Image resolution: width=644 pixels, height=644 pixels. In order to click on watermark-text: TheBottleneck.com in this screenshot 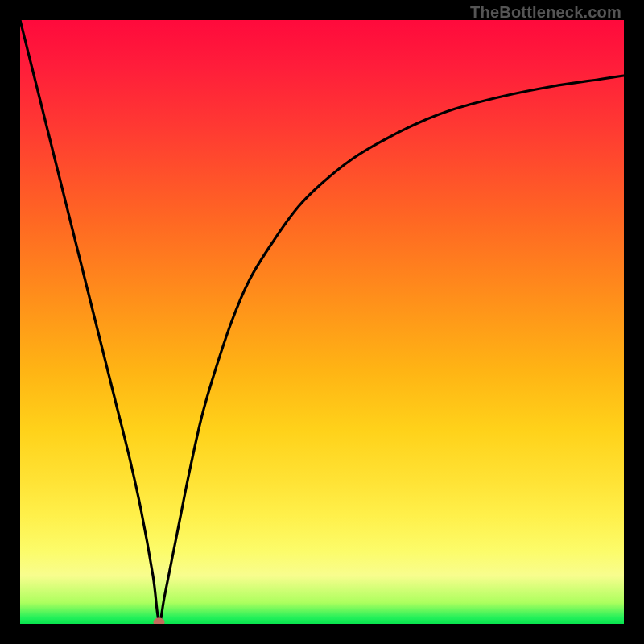, I will do `click(546, 13)`.